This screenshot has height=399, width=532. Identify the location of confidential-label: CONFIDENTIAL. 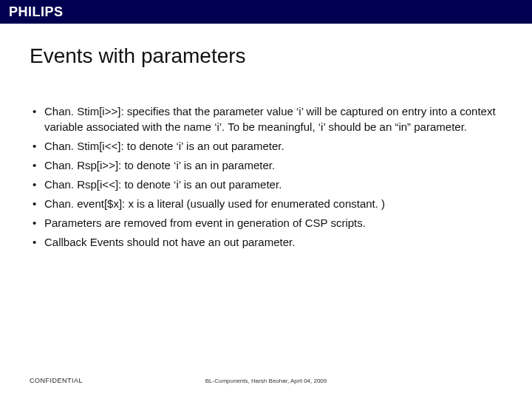
(56, 381).